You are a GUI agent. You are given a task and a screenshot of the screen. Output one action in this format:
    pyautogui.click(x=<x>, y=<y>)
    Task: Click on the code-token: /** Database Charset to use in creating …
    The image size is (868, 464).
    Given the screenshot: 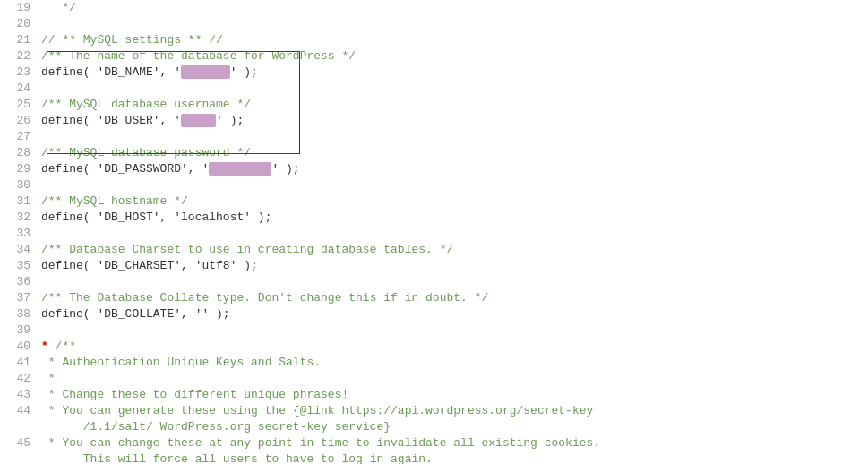 What is the action you would take?
    pyautogui.click(x=247, y=249)
    